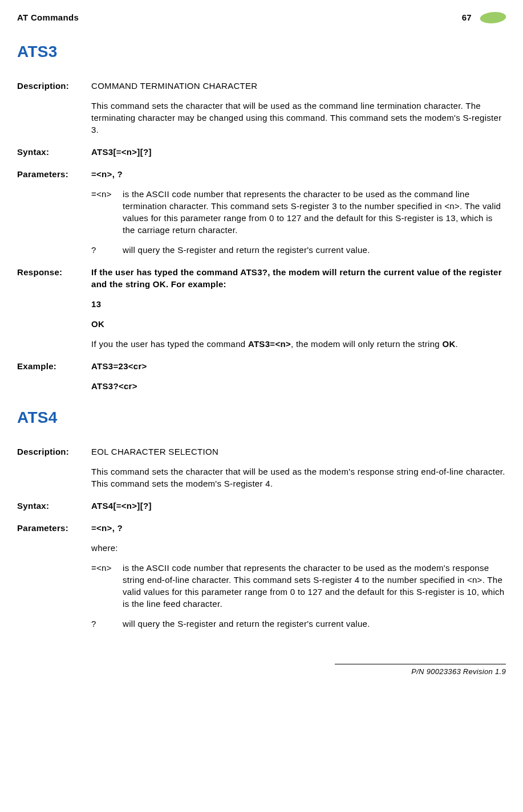  I want to click on entry-parameters: Parameters: =<n>, ? =<n> is the ASCII co…, so click(261, 212).